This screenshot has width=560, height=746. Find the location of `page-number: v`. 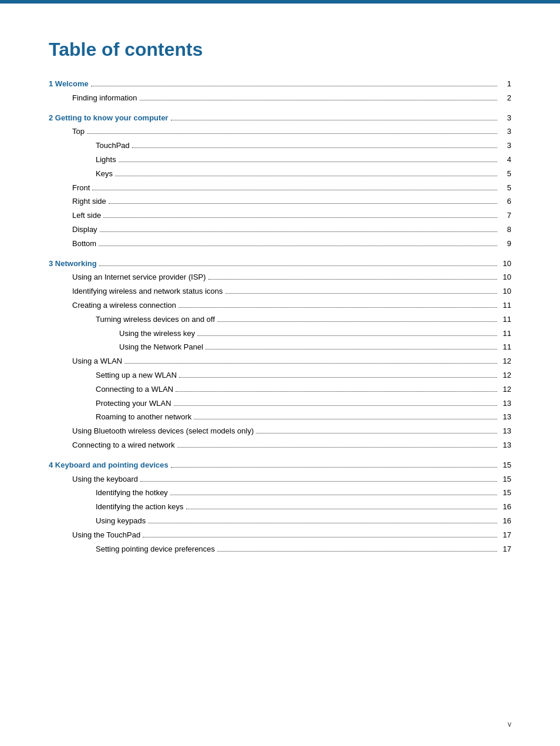

page-number: v is located at coordinates (510, 724).